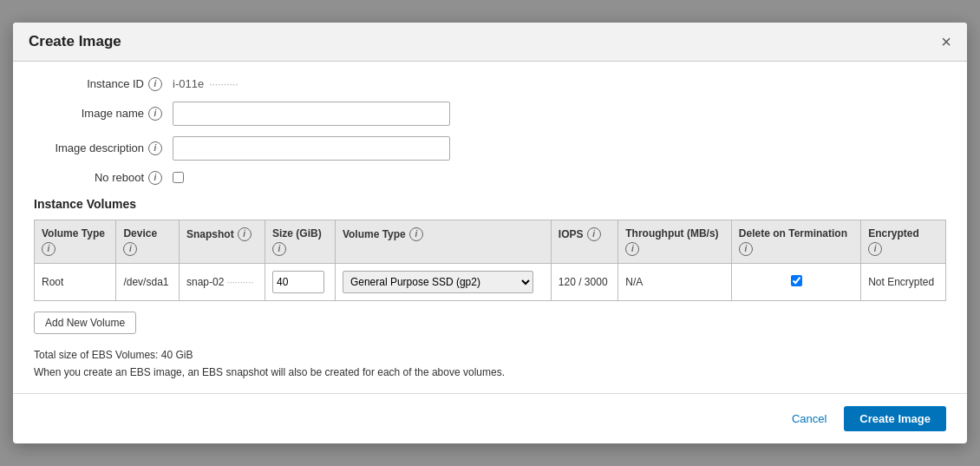  I want to click on image-name-row: Image name i, so click(490, 114).